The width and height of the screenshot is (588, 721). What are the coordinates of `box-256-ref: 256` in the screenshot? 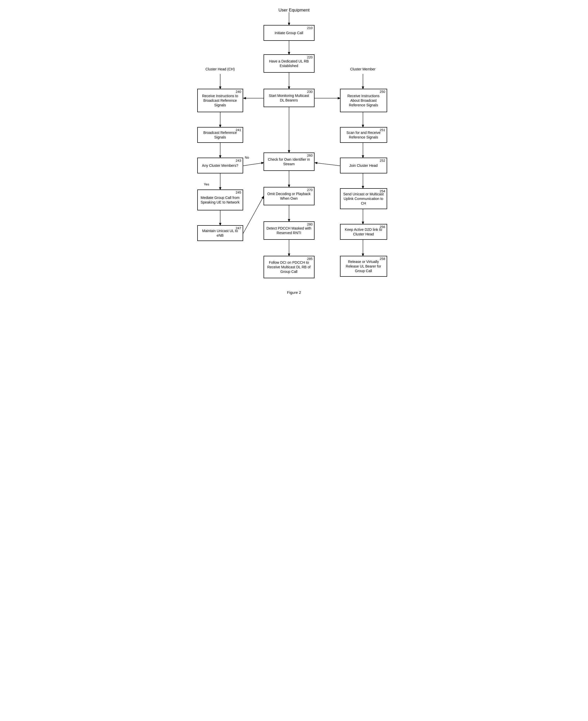 It's located at (383, 227).